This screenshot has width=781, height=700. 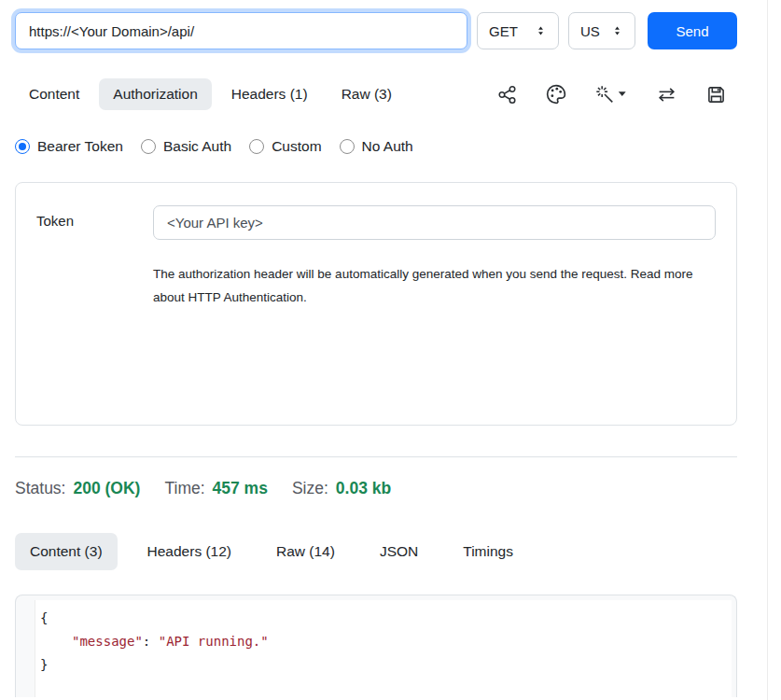 What do you see at coordinates (376, 147) in the screenshot?
I see `auth-type-options: Bearer Token Basic Auth Custom No Auth` at bounding box center [376, 147].